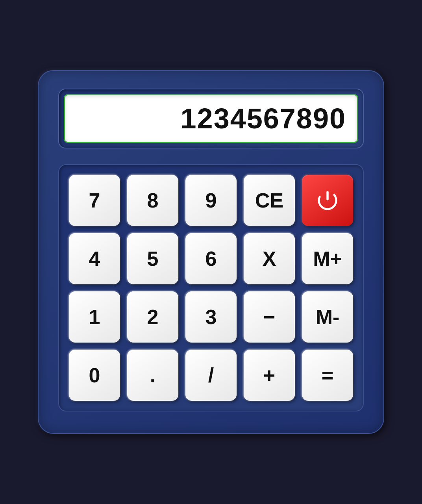 The height and width of the screenshot is (504, 422). What do you see at coordinates (263, 119) in the screenshot?
I see `display-value: 1234567890` at bounding box center [263, 119].